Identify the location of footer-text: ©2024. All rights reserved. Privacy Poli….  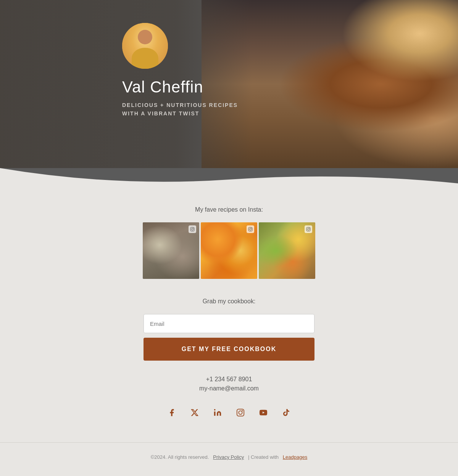
(229, 457).